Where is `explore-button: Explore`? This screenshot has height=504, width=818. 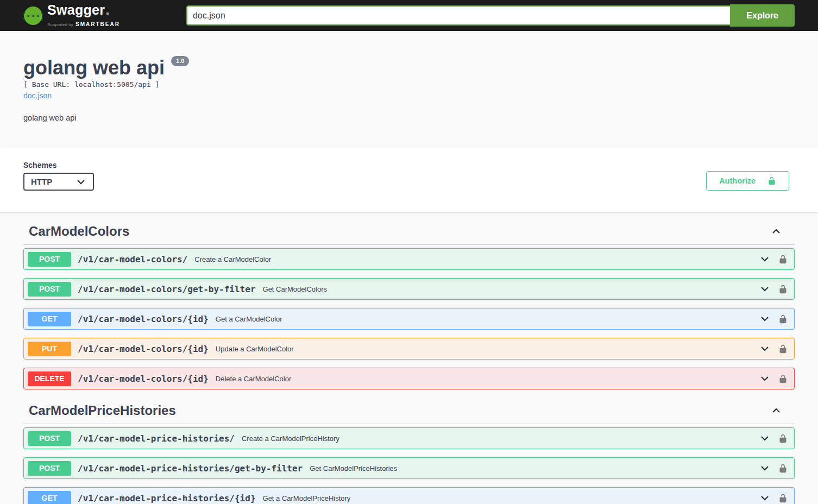
explore-button: Explore is located at coordinates (763, 15).